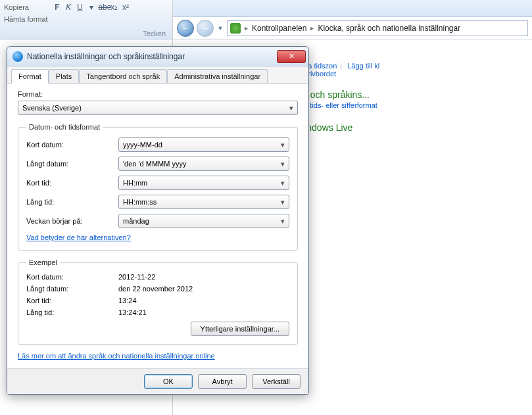 The width and height of the screenshot is (532, 415). Describe the element at coordinates (123, 76) in the screenshot. I see `tab-keyboards: Tangentbord och språk` at that location.